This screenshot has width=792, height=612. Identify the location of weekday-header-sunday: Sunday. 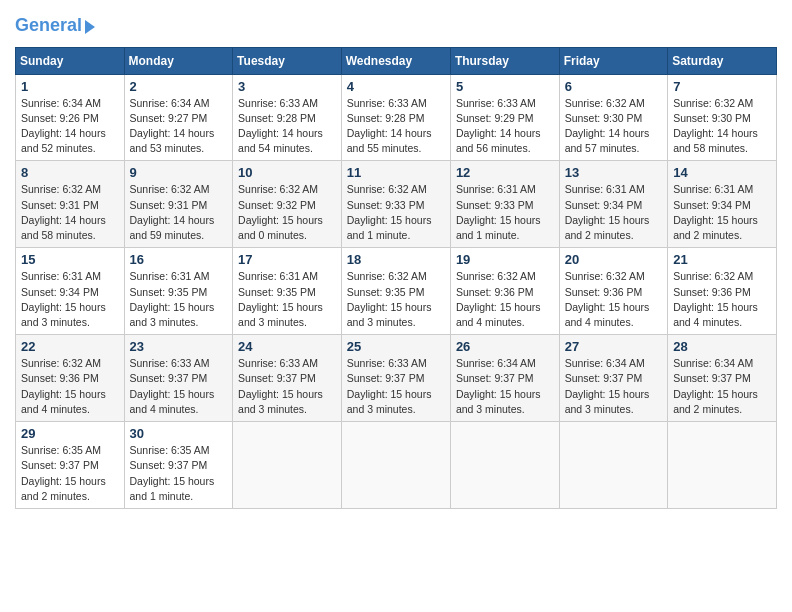
(70, 60).